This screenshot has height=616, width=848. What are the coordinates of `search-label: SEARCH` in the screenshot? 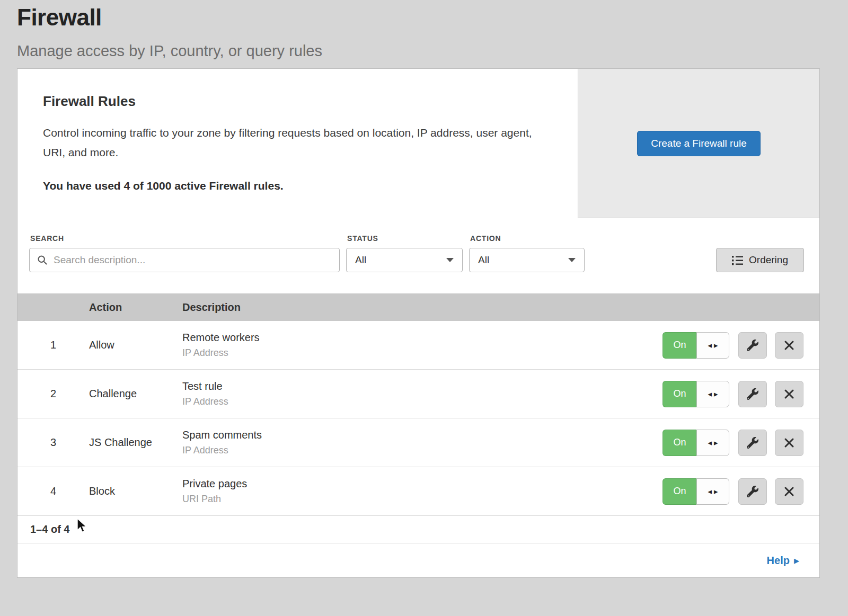 It's located at (185, 238).